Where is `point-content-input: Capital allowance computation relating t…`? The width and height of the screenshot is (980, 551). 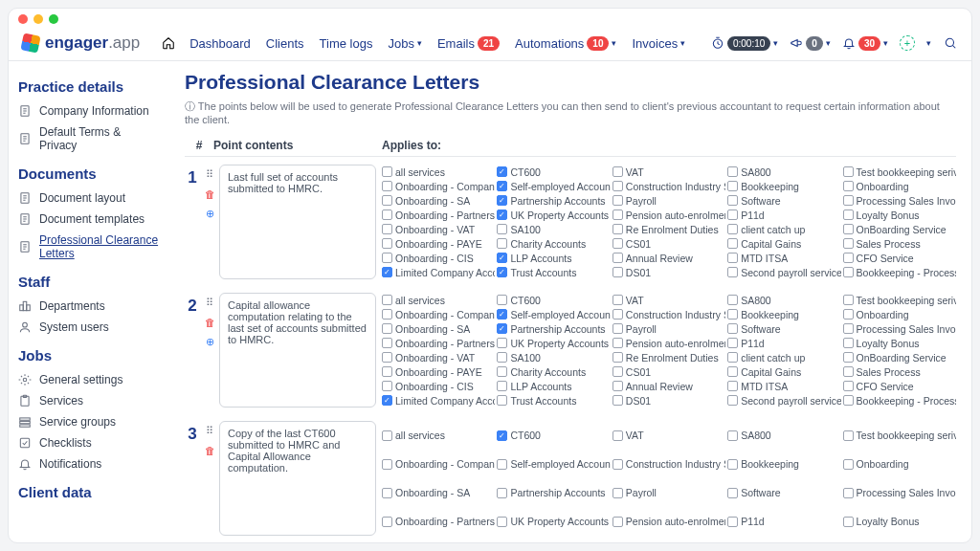 point-content-input: Capital allowance computation relating t… is located at coordinates (298, 350).